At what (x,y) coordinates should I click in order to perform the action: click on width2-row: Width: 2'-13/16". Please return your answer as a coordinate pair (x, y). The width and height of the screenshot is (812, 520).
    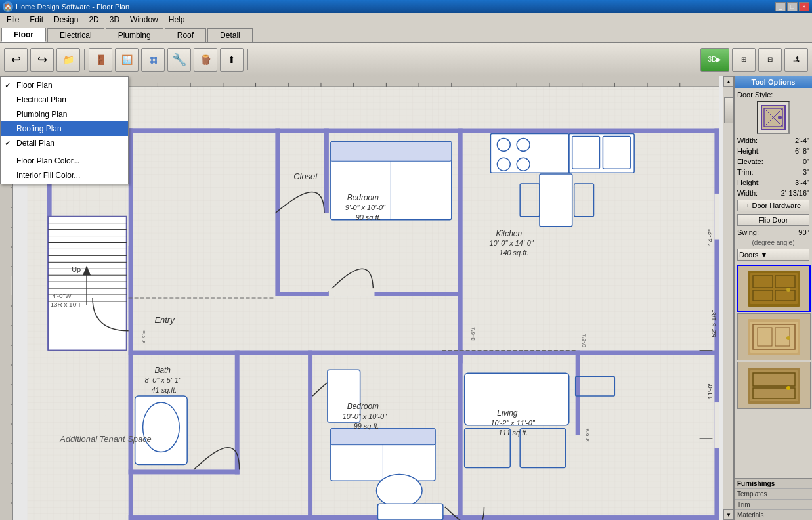
    Looking at the image, I should click on (773, 193).